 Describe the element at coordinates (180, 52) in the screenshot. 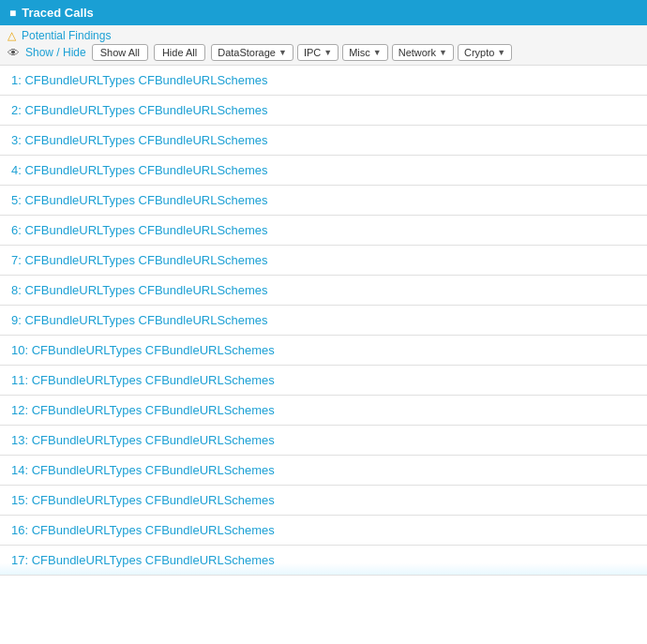

I see `hide-all-button: Hide All` at that location.